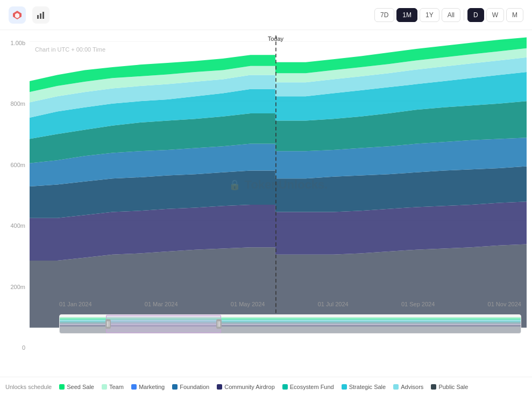 The width and height of the screenshot is (532, 396). What do you see at coordinates (62, 387) in the screenshot?
I see `legend-dot-seed-sale` at bounding box center [62, 387].